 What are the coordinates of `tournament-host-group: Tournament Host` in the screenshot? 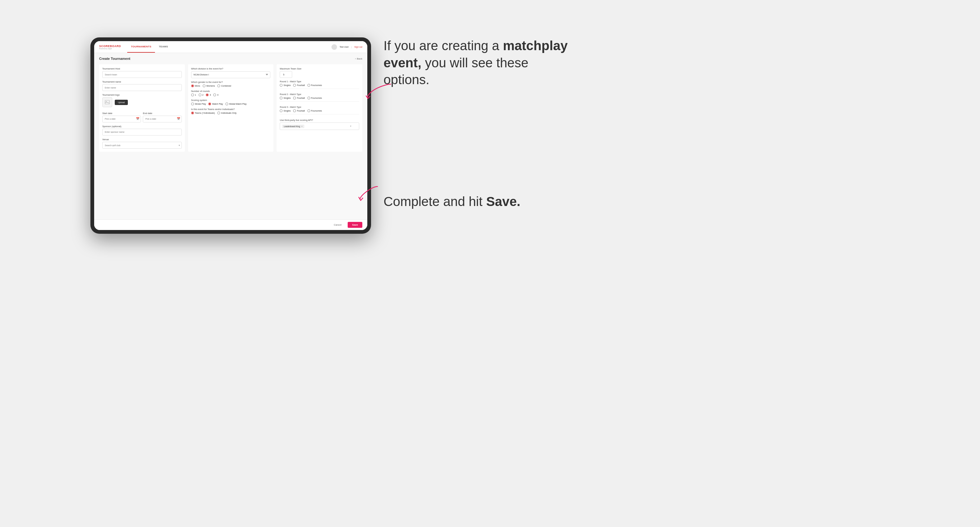 It's located at (142, 73).